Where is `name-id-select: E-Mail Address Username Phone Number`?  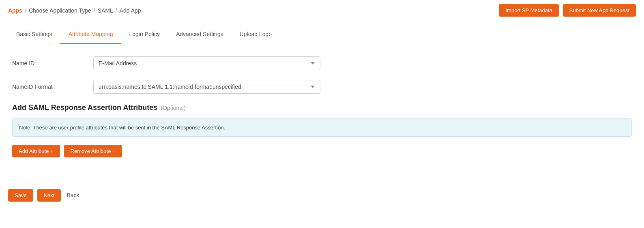
name-id-select: E-Mail Address Username Phone Number is located at coordinates (207, 63).